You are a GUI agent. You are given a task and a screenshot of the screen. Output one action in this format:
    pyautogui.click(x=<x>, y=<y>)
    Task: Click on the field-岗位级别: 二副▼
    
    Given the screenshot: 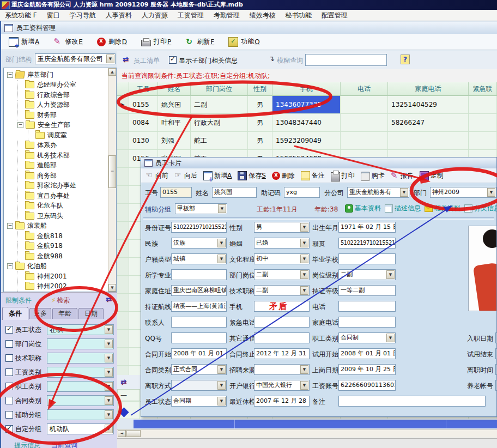 What is the action you would take?
    pyautogui.click(x=367, y=275)
    